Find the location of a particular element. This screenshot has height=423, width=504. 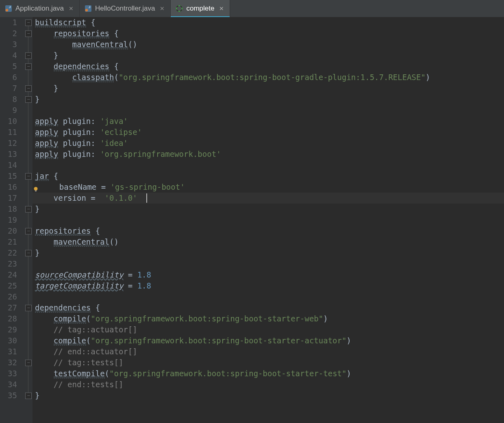

code-token: 'gs-spring-boot' is located at coordinates (148, 187).